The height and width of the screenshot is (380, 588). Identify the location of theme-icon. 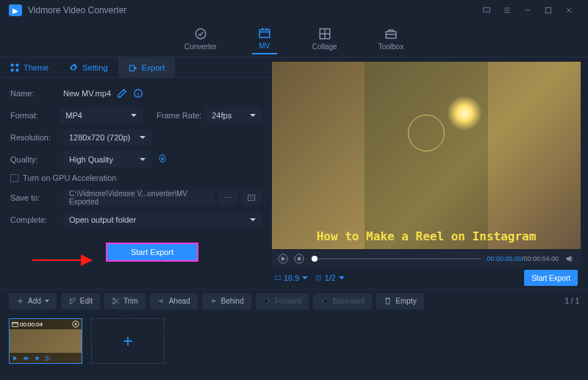
(15, 68).